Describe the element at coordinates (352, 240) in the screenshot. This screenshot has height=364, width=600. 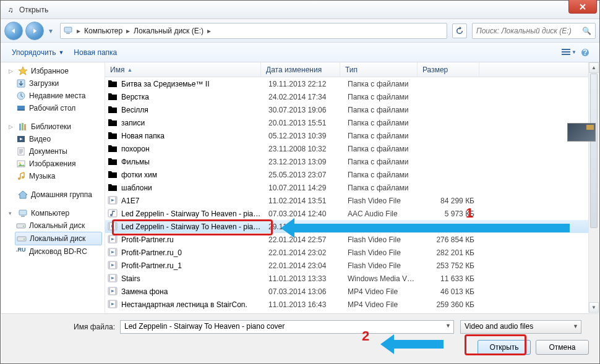
I see `file-row: Profit-Partner.ru22.01.2014 22:57Flash V…` at that location.